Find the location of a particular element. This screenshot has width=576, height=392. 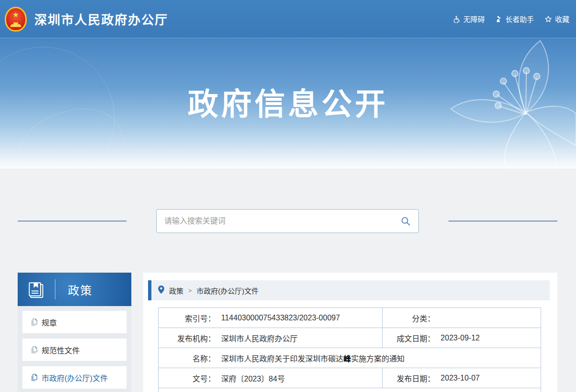

utility-links: 无障碍 长者助手 收藏 is located at coordinates (511, 19).